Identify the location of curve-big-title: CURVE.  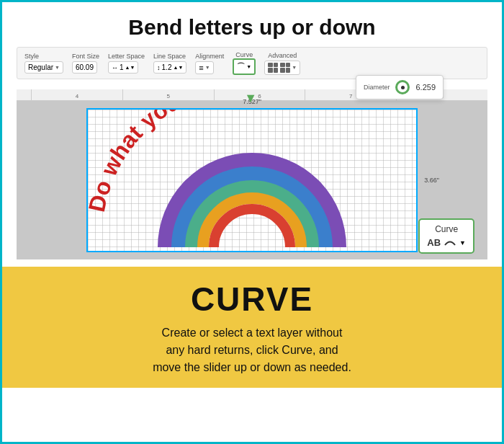
(252, 299).